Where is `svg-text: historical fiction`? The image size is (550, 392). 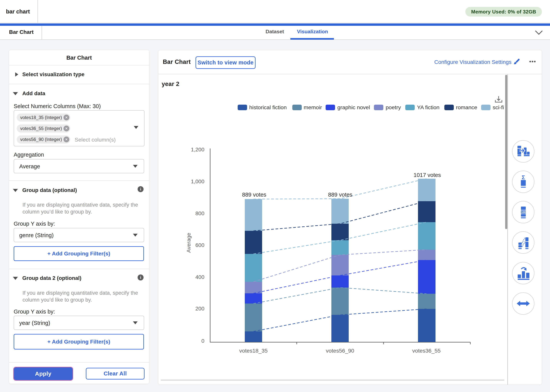 svg-text: historical fiction is located at coordinates (268, 107).